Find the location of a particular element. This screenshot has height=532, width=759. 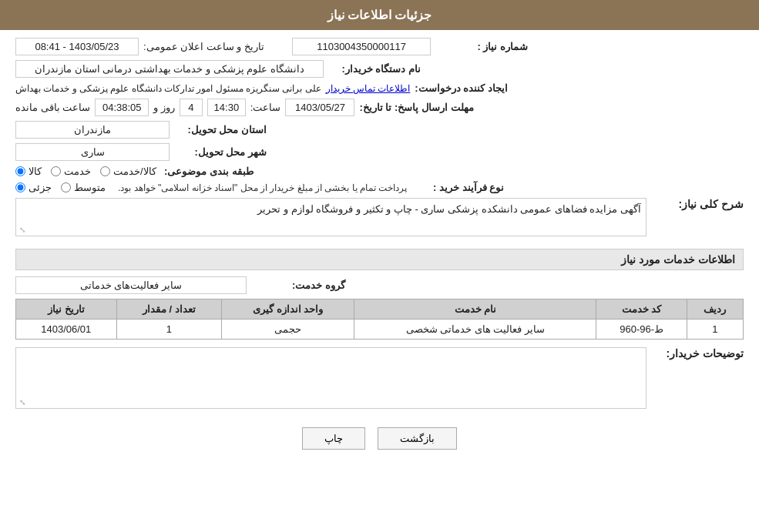

process-jozi-item: جزئی is located at coordinates (34, 188).